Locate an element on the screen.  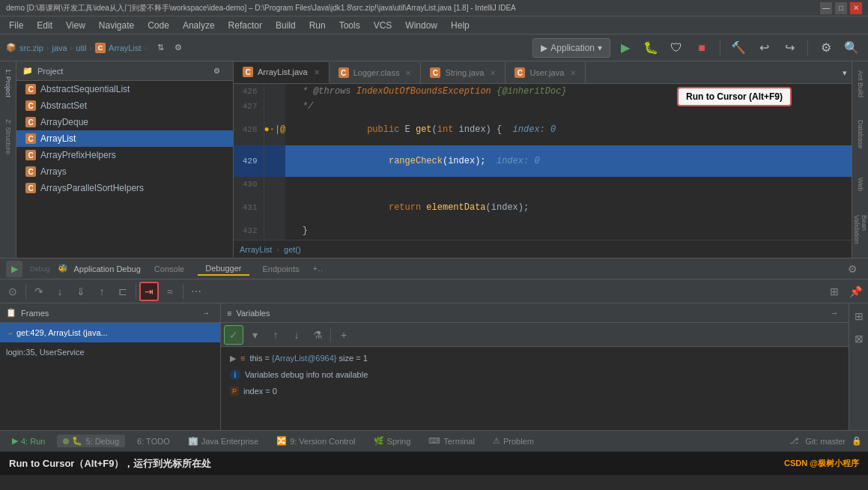
tab-logger-class: C Logger.class ✕ is located at coordinates (376, 73).